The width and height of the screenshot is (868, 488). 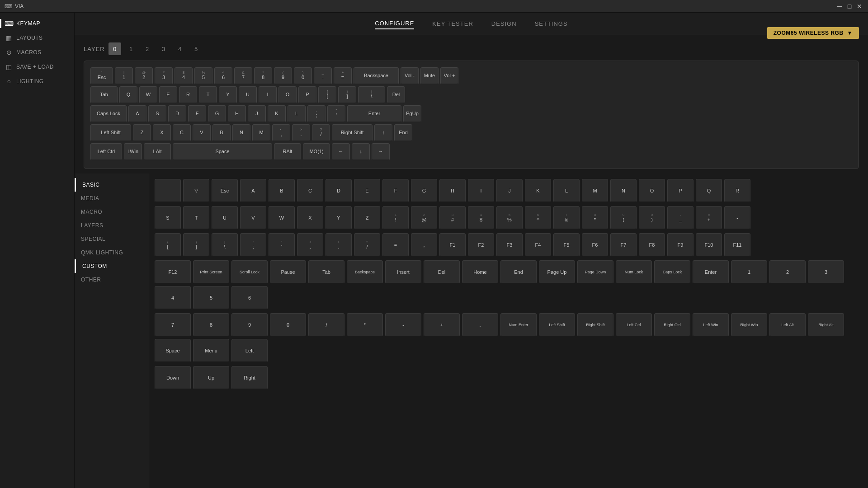 I want to click on key-x: X, so click(x=162, y=133).